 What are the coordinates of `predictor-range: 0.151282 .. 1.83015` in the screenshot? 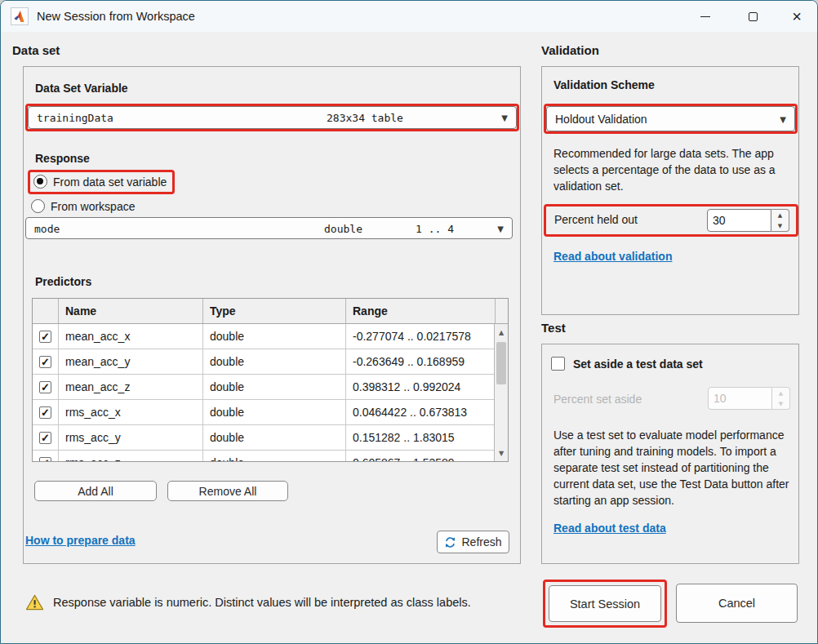 It's located at (421, 437).